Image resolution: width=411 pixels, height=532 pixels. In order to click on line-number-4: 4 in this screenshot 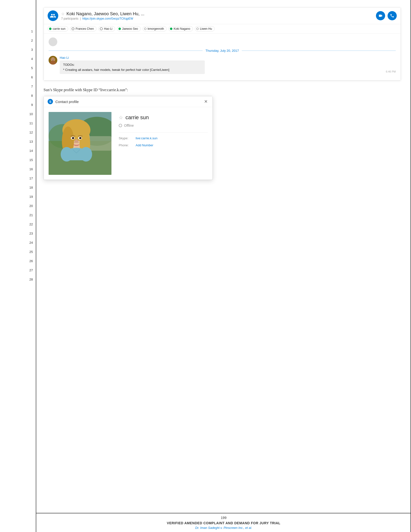, I will do `click(18, 59)`.